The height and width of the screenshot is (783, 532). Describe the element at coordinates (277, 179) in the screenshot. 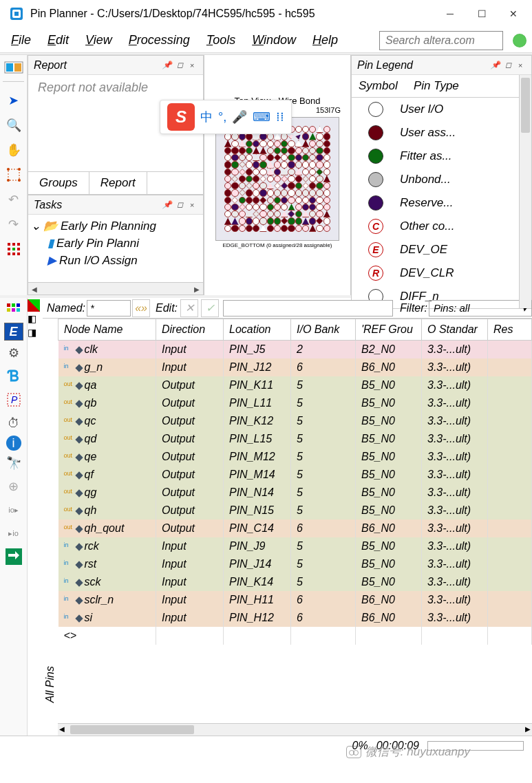

I see `chip-grid` at that location.